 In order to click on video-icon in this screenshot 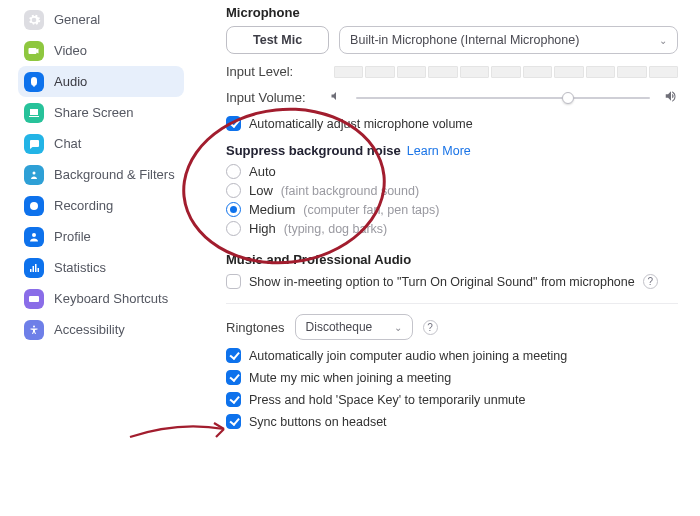, I will do `click(34, 51)`.